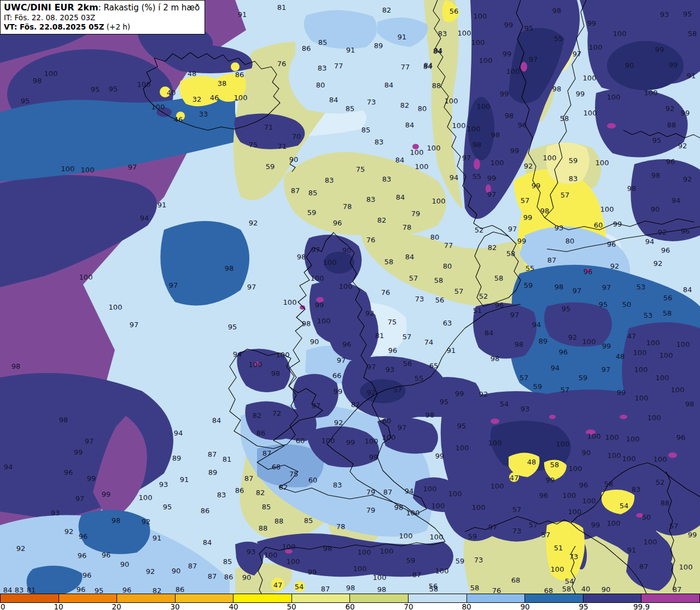  Describe the element at coordinates (525, 606) in the screenshot. I see `colorbar-tick-label: 90` at that location.